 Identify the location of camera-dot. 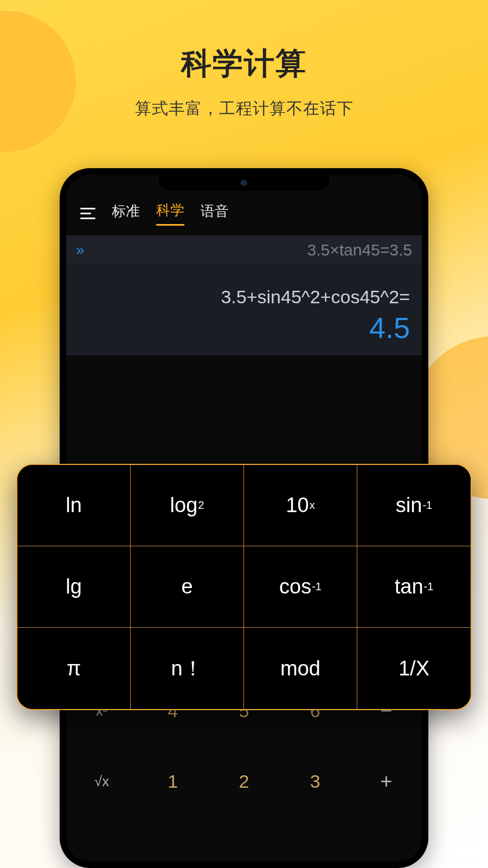
(244, 183).